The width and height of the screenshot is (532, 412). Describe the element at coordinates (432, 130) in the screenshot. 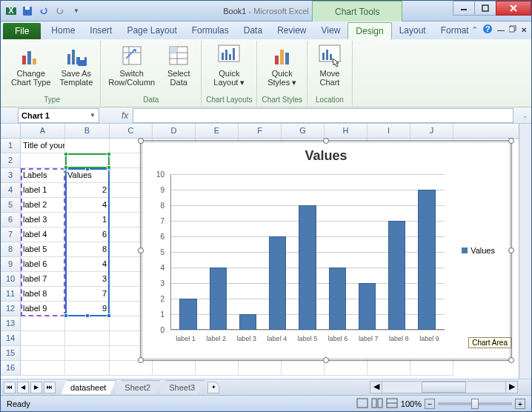

I see `column-header-J: J` at that location.